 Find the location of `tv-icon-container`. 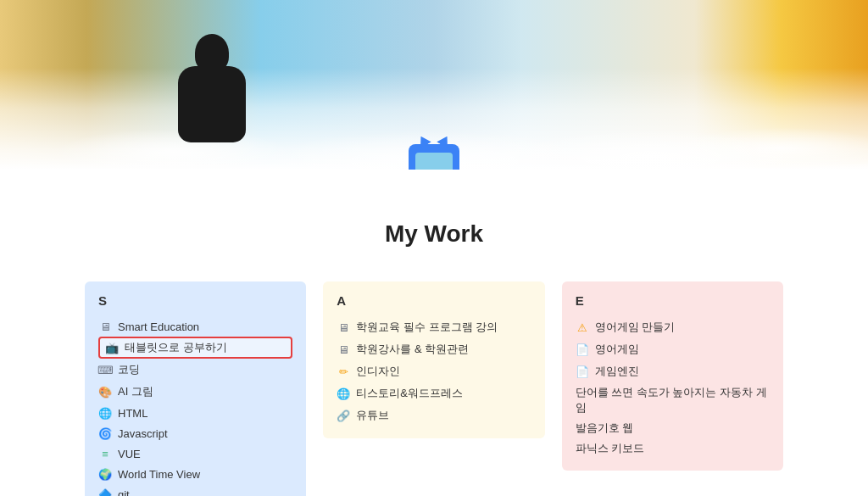

tv-icon-container is located at coordinates (434, 157).